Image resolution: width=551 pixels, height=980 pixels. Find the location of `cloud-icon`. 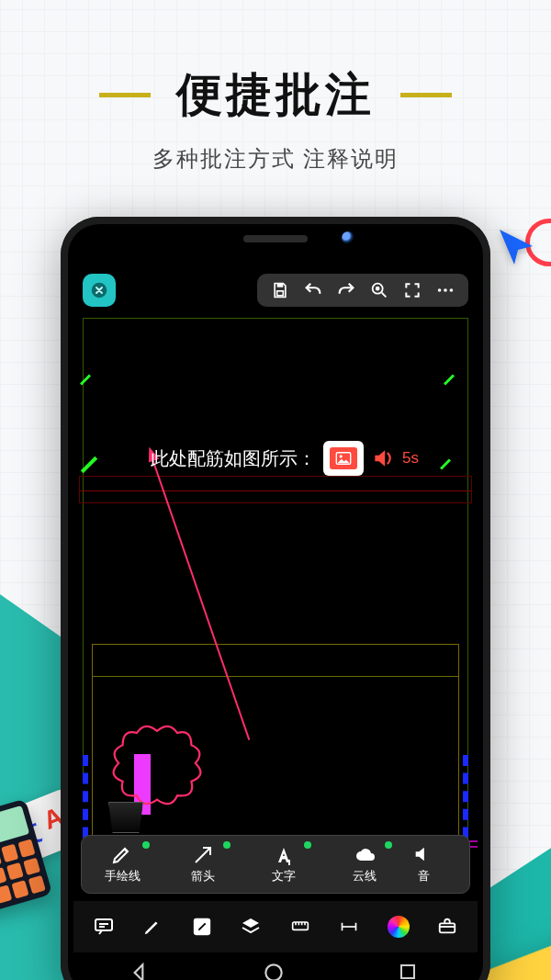

cloud-icon is located at coordinates (365, 855).